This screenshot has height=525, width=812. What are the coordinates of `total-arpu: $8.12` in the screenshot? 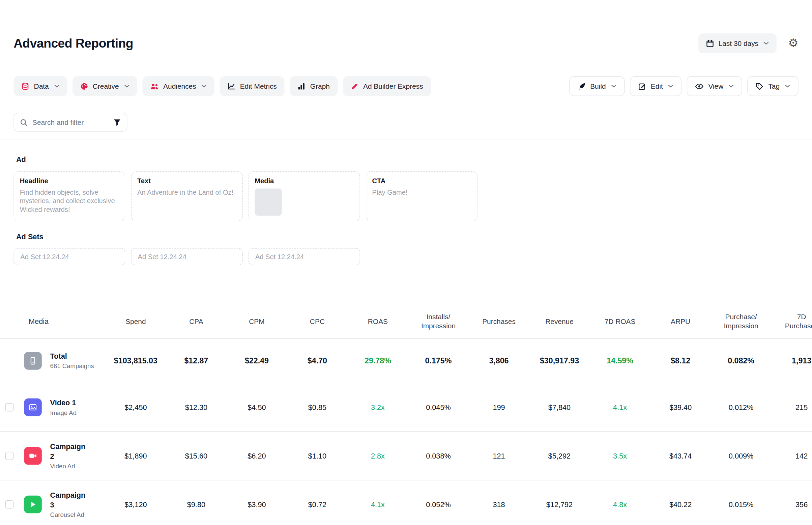 It's located at (681, 360).